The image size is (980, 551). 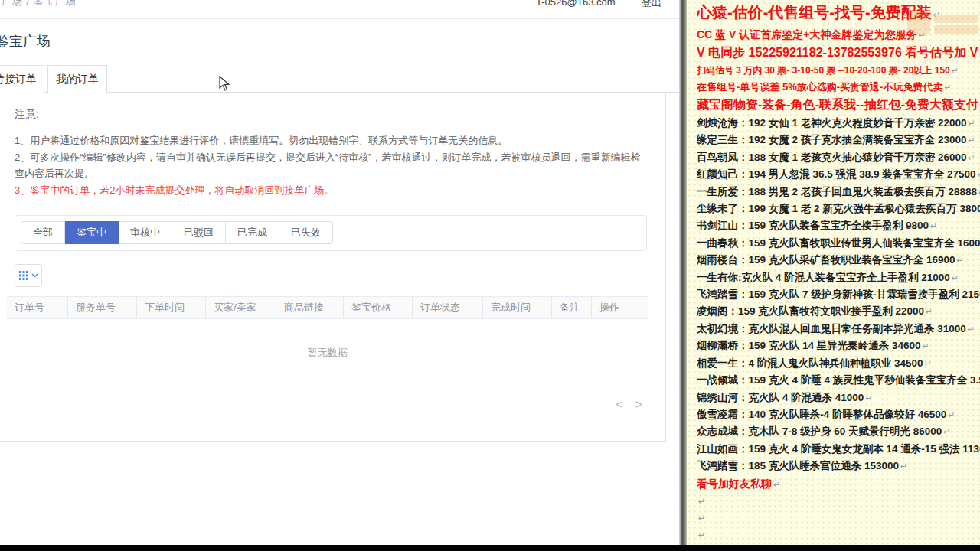 What do you see at coordinates (824, 277) in the screenshot?
I see `sidebar-line-text: 一生有你:克火队 4 阶混人装备宝宝齐全上手盈利 21000` at bounding box center [824, 277].